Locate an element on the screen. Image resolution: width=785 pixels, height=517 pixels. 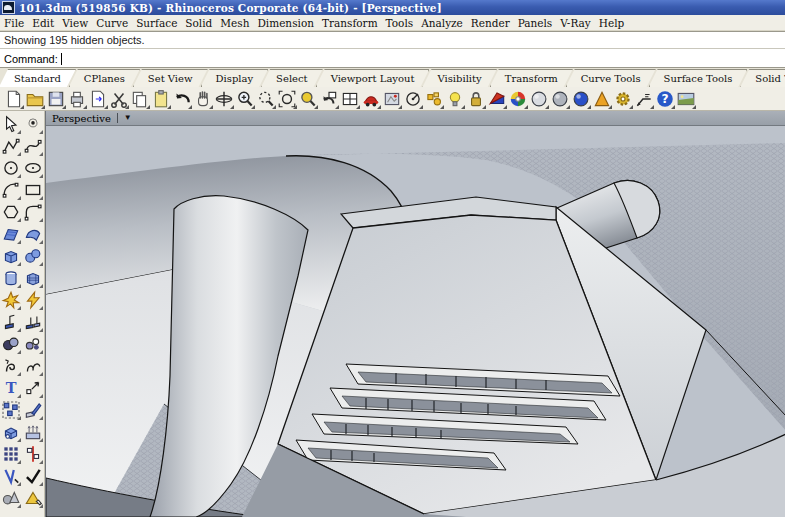
zoom-extents-icon is located at coordinates (245, 99).